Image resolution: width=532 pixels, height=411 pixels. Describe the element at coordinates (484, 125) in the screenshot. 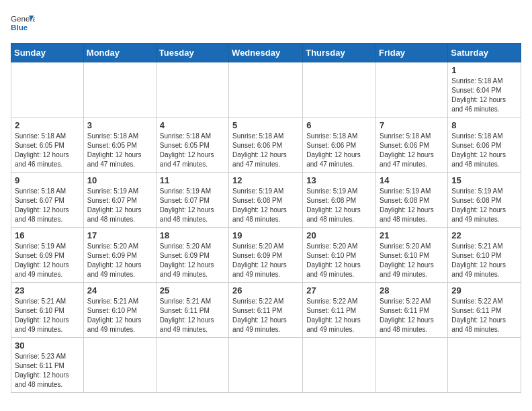

I see `day-number: 8` at that location.